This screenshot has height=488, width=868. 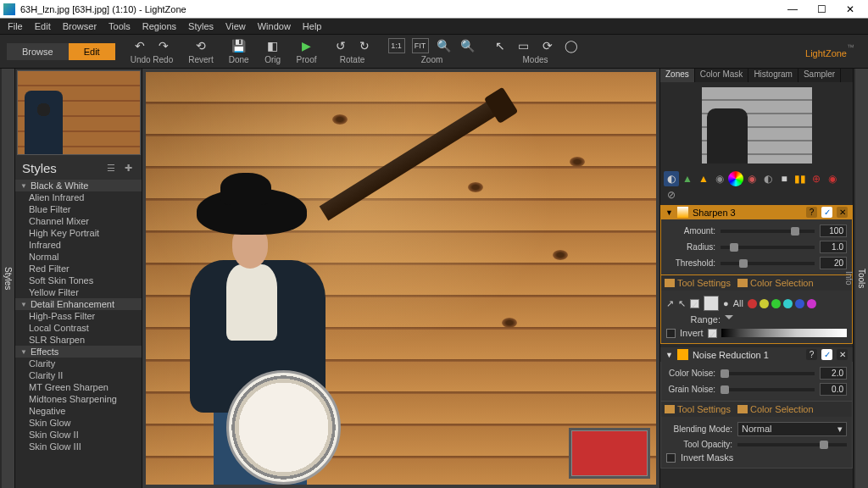 I want to click on menu-window: Window, so click(x=275, y=26).